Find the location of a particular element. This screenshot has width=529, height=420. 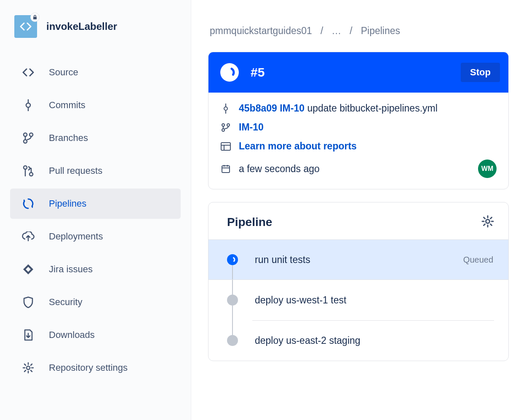

sidebar-item-branches: Branches is located at coordinates (95, 138).